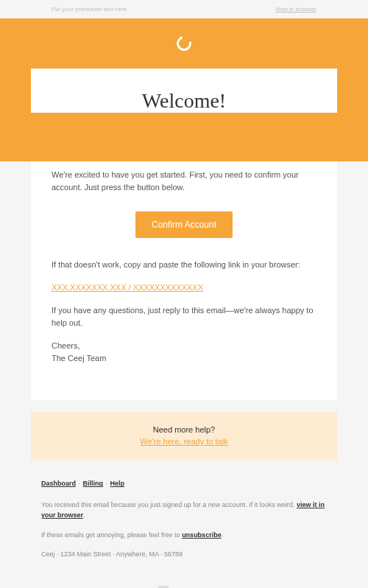  I want to click on footer-unsubscribe: If these emails get annoying, please fee…, so click(184, 535).